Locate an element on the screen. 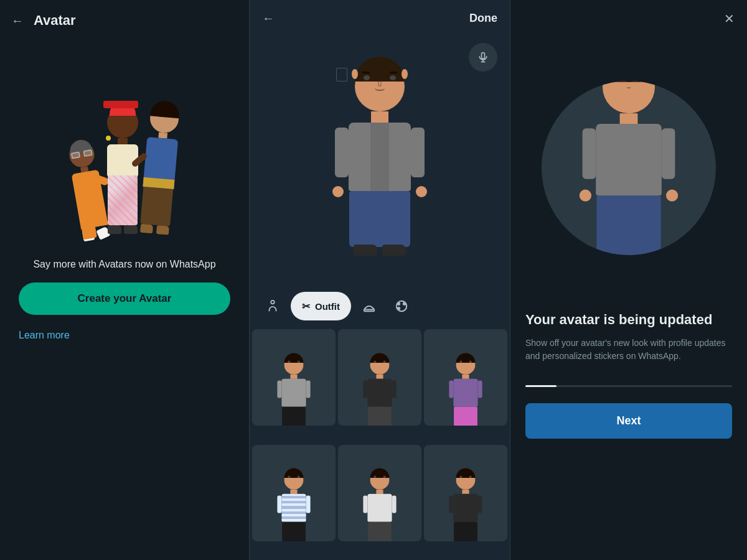 The height and width of the screenshot is (560, 747). outfit-tab-bar: ✂ Outfit is located at coordinates (380, 306).